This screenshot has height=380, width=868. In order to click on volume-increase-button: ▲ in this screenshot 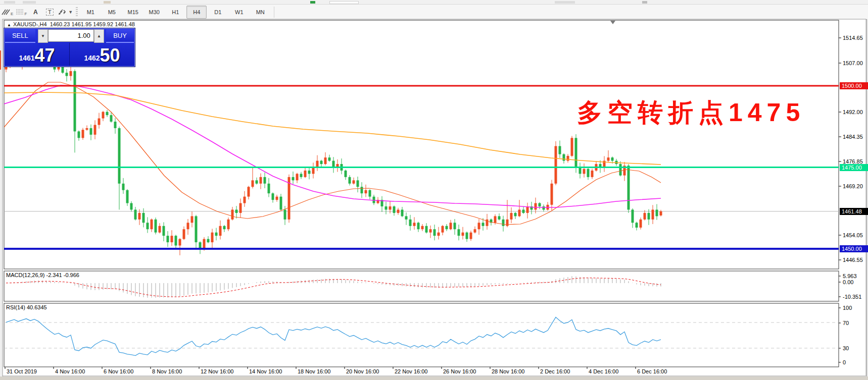, I will do `click(99, 36)`.